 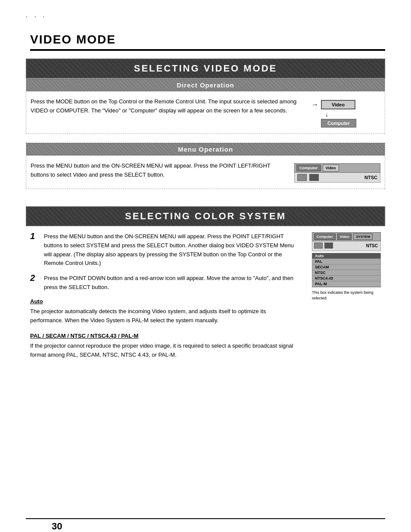 What do you see at coordinates (346, 256) in the screenshot?
I see `cs-option-auto: Auto` at bounding box center [346, 256].